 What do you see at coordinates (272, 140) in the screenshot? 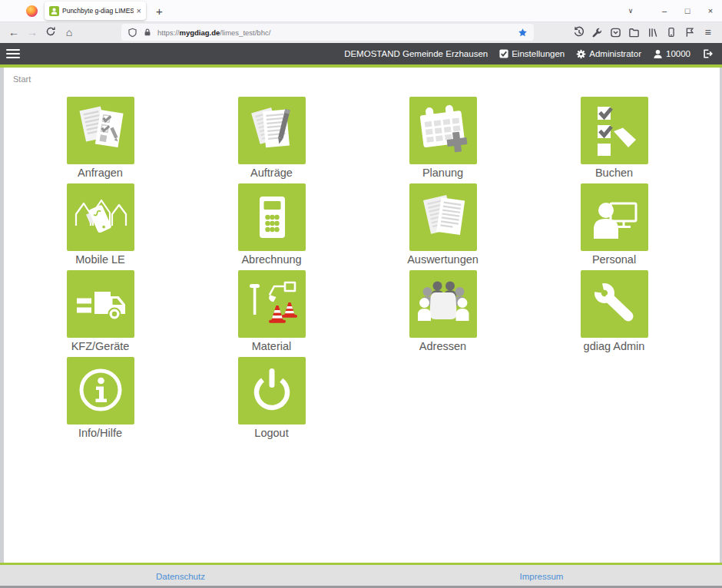
I see `tile-auftraege: Aufträge` at bounding box center [272, 140].